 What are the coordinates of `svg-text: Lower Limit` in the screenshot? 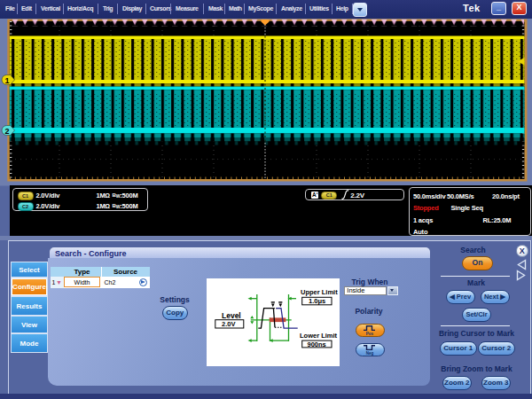 It's located at (319, 335).